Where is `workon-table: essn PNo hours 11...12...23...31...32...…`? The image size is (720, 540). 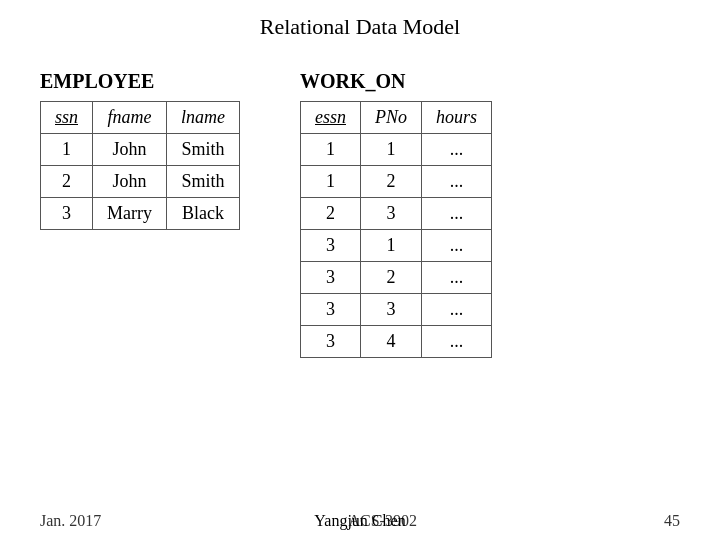 workon-table: essn PNo hours 11...12...23...31...32...… is located at coordinates (396, 230).